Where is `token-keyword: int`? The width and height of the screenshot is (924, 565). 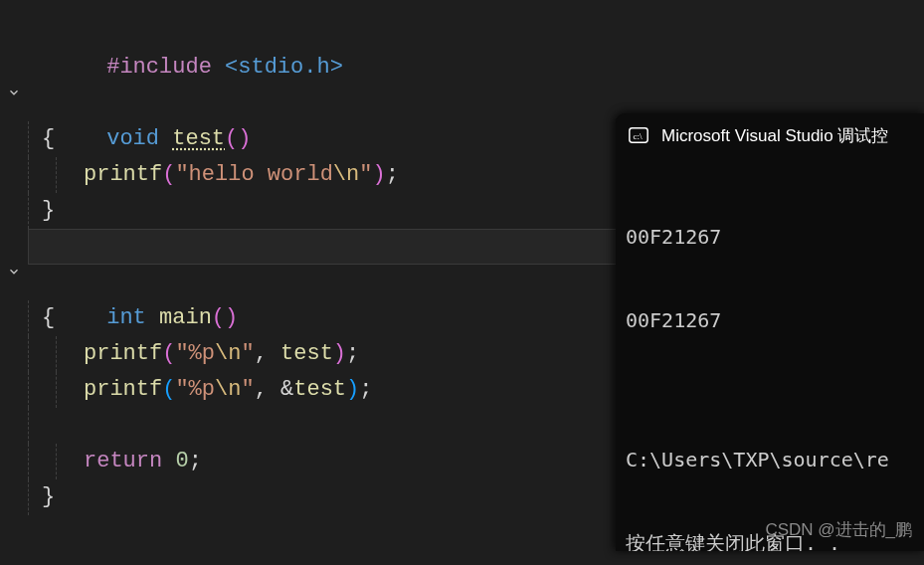 token-keyword: int is located at coordinates (126, 318).